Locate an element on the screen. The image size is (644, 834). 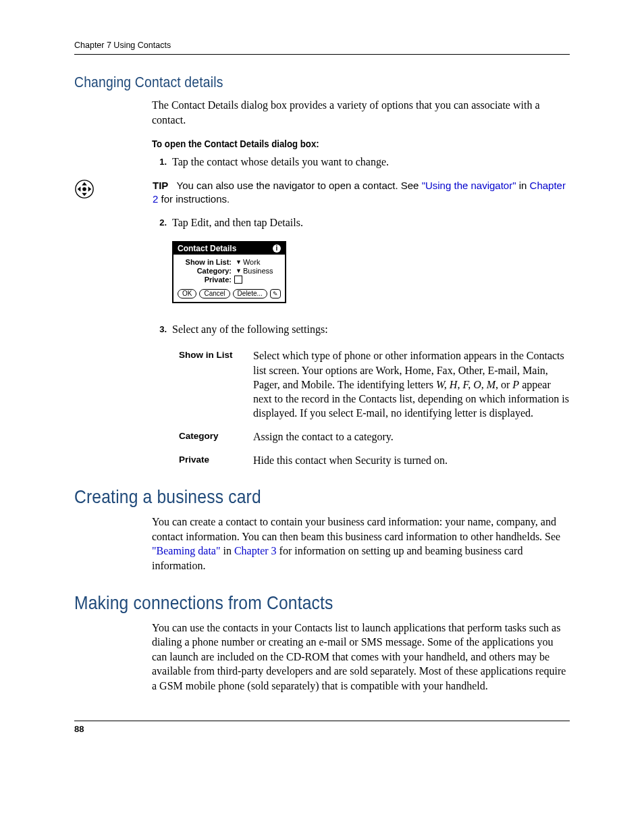
settings-term: Category is located at coordinates (216, 436).